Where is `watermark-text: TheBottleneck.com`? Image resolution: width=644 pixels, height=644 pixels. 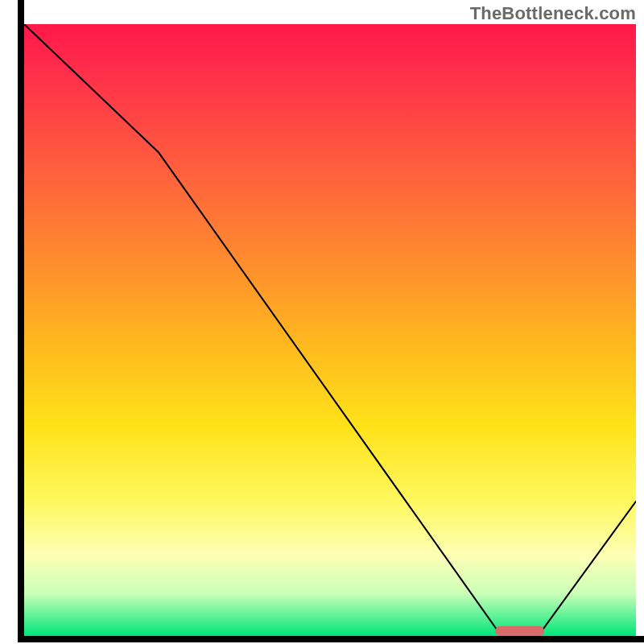 watermark-text: TheBottleneck.com is located at coordinates (553, 14).